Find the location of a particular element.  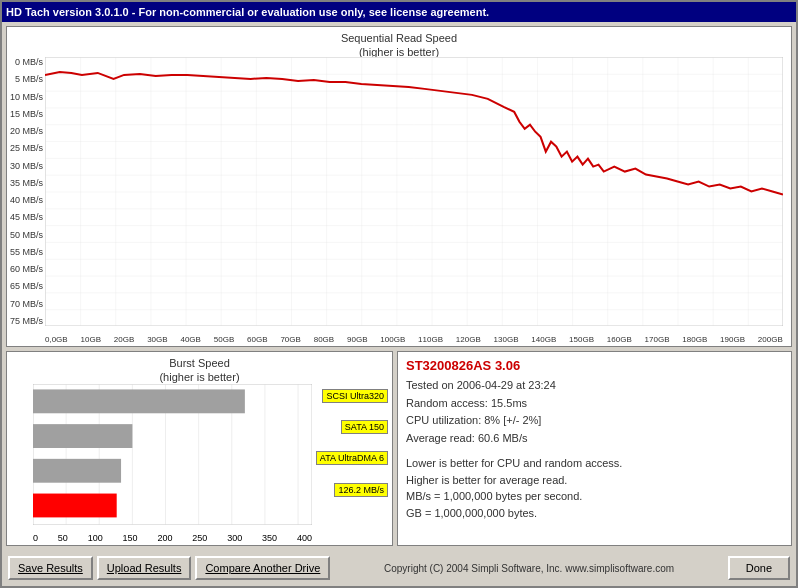

title-bar: HD Tach version 3.0.1.0 - For non-commer… is located at coordinates (399, 12).